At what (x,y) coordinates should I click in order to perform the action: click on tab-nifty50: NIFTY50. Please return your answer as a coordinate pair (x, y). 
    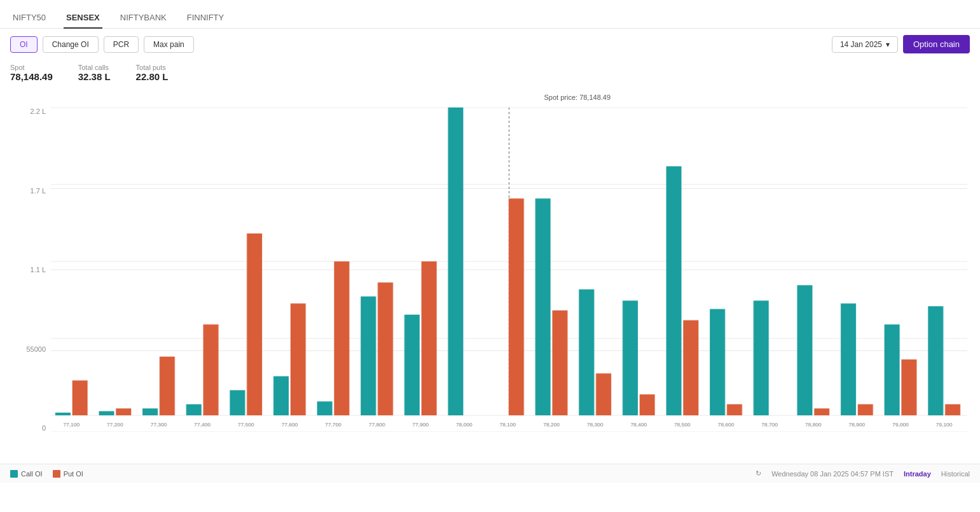
    Looking at the image, I should click on (29, 18).